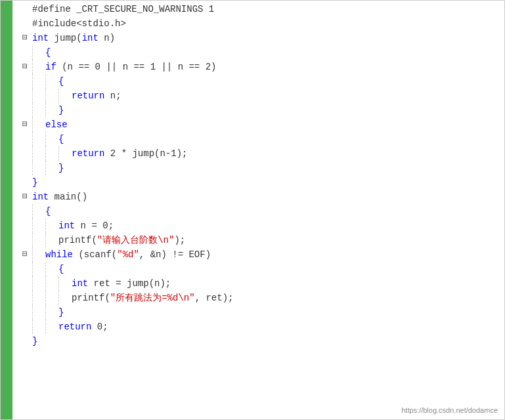 Image resolution: width=505 pixels, height=420 pixels. Describe the element at coordinates (265, 125) in the screenshot. I see `line-code: else` at that location.